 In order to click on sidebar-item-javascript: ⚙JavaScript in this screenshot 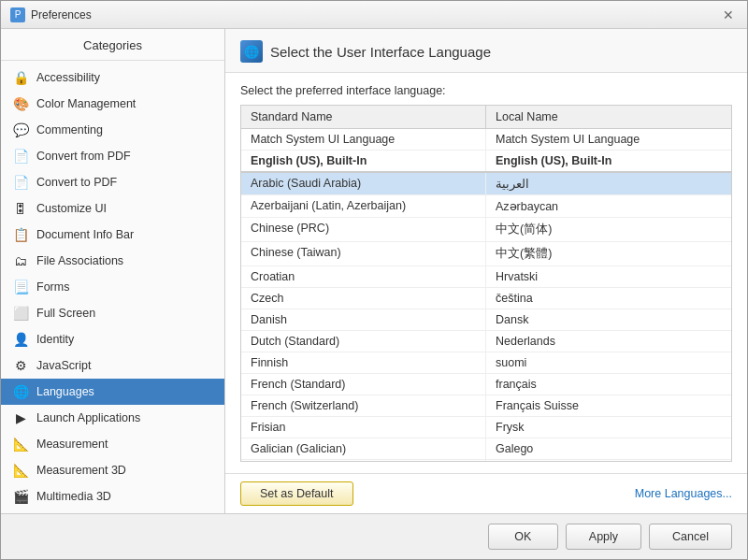, I will do `click(112, 366)`.